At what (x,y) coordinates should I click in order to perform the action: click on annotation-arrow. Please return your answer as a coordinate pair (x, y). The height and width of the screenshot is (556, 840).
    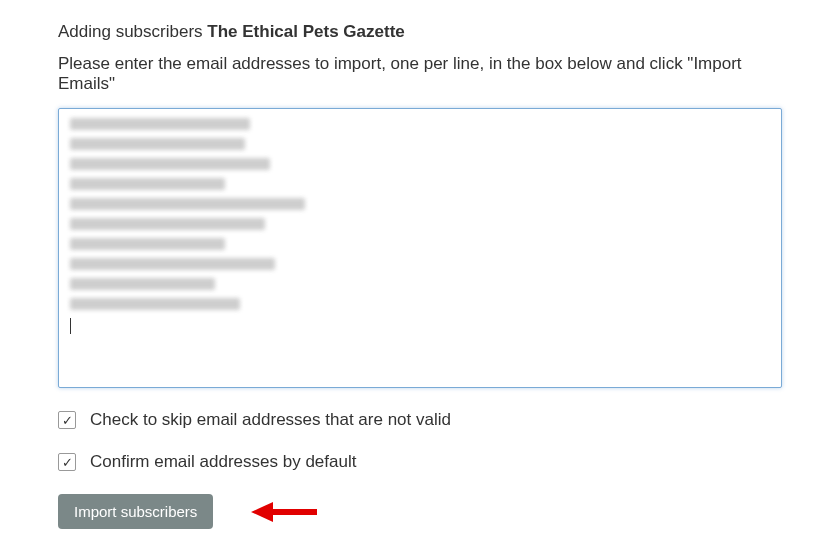
    Looking at the image, I should click on (284, 512).